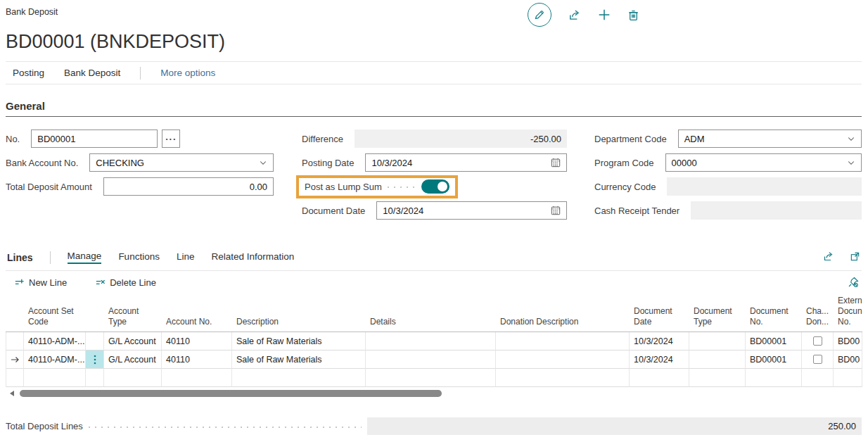  What do you see at coordinates (189, 187) in the screenshot?
I see `total-deposit-amount-input: 0.00` at bounding box center [189, 187].